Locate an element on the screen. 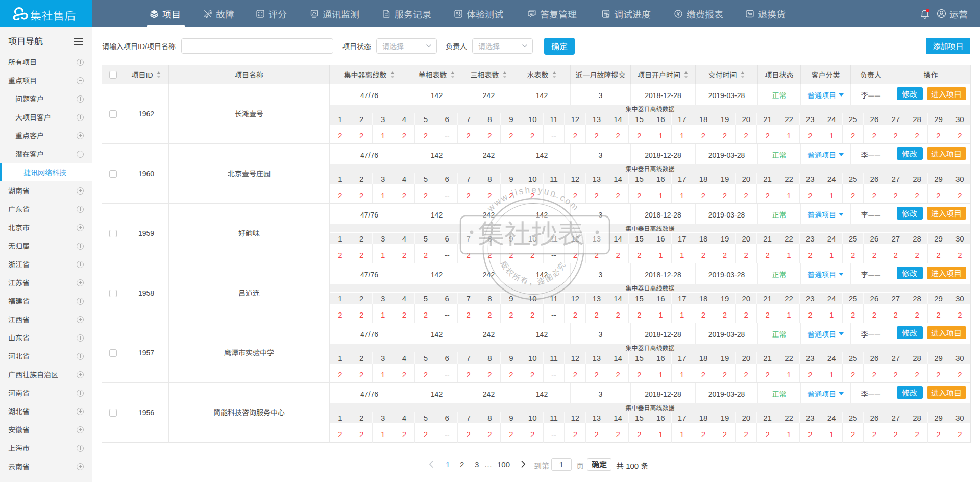 Image resolution: width=980 pixels, height=482 pixels. svg-text: 版权所有，盗图必究 is located at coordinates (533, 273).